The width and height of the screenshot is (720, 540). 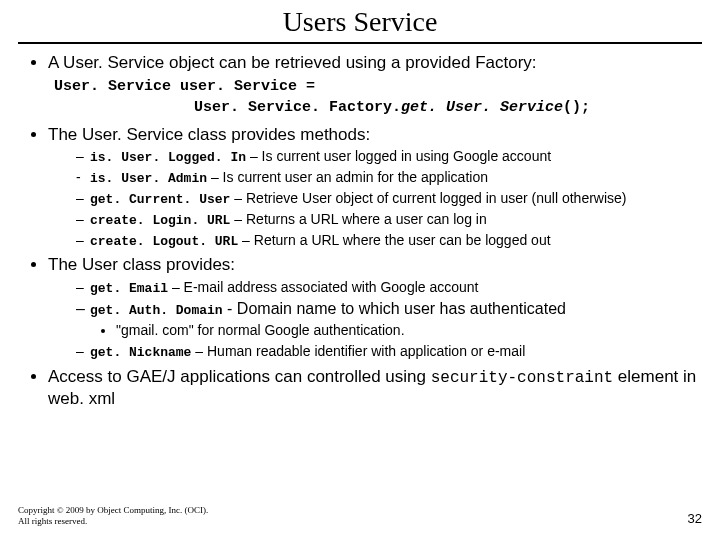 What do you see at coordinates (695, 518) in the screenshot?
I see `page-number: 32` at bounding box center [695, 518].